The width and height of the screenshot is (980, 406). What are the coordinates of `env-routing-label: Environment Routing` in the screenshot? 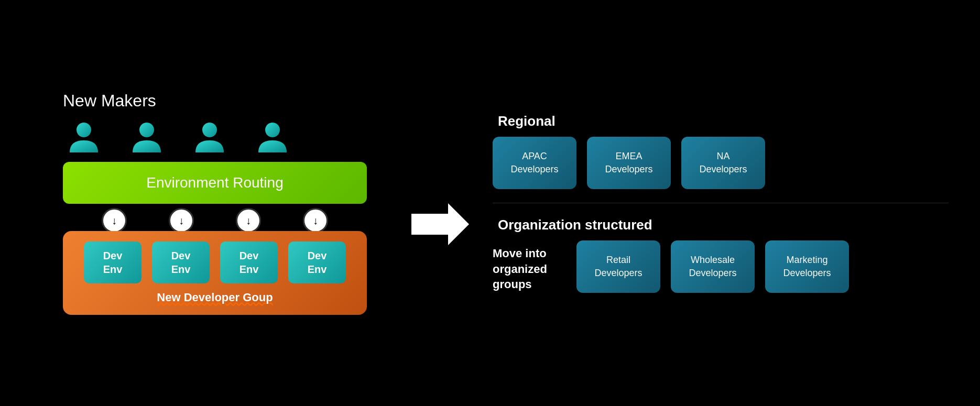 It's located at (215, 183).